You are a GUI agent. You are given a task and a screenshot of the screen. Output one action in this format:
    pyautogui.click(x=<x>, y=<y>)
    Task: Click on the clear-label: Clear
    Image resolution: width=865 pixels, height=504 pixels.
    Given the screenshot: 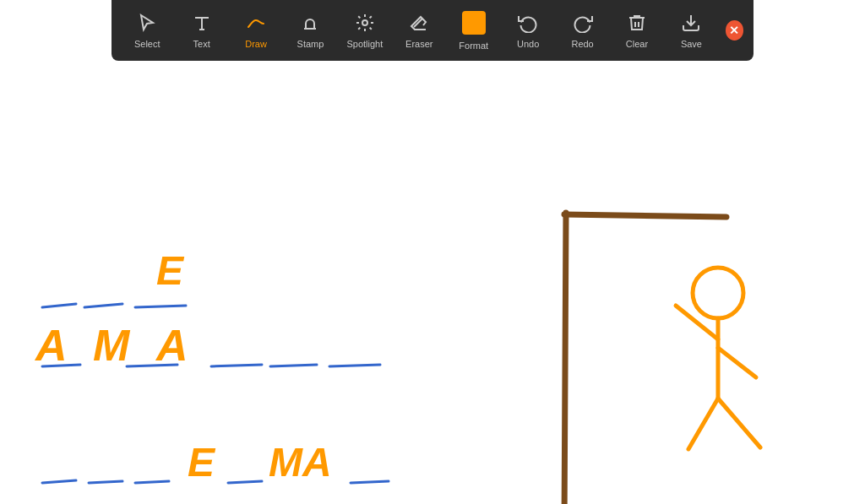 What is the action you would take?
    pyautogui.click(x=637, y=44)
    